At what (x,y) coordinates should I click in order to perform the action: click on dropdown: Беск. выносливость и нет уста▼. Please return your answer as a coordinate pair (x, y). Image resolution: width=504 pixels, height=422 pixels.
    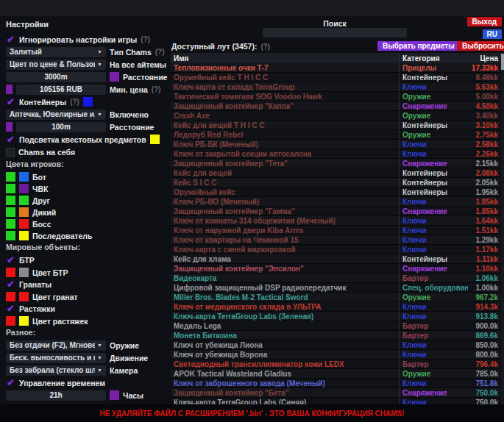
    Looking at the image, I should click on (56, 358).